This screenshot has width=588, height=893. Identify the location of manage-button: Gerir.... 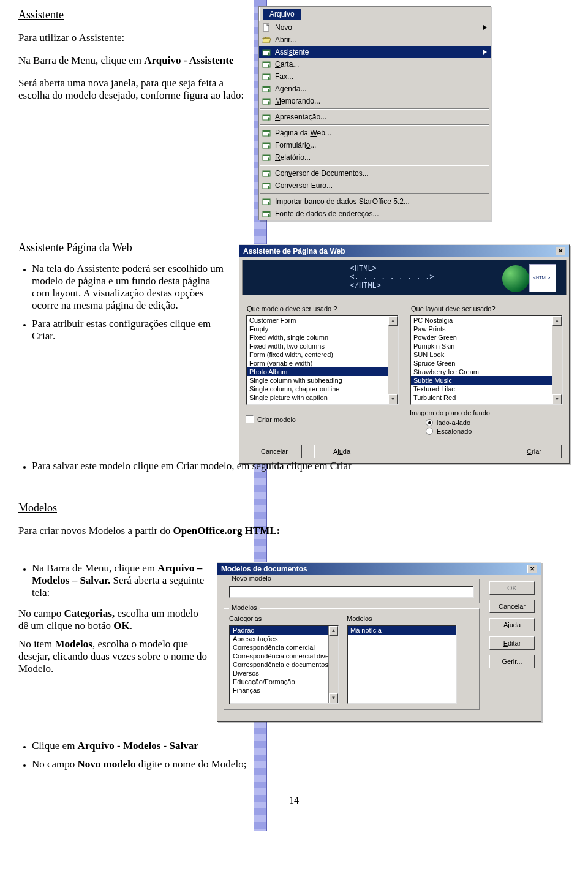
(512, 661).